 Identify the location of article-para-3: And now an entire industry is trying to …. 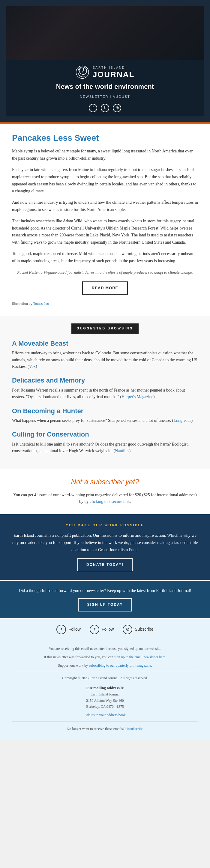
(105, 206).